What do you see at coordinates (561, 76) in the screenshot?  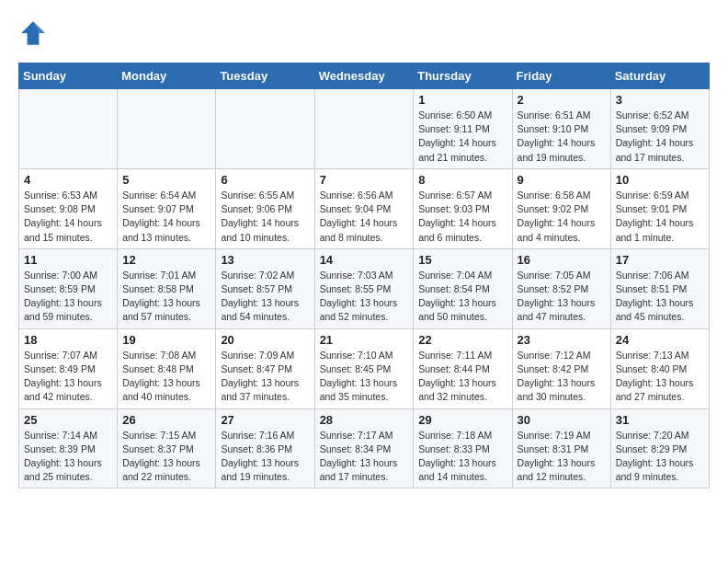 I see `weekday-header-friday: Friday` at bounding box center [561, 76].